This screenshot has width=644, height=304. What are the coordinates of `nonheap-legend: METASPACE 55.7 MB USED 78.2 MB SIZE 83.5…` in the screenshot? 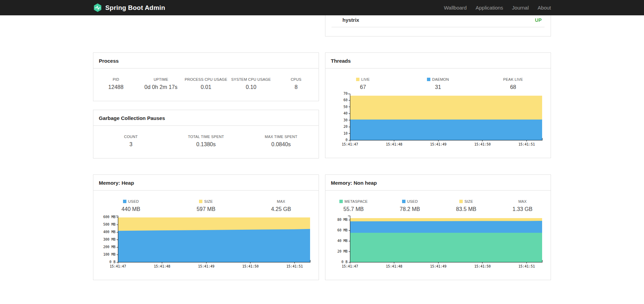 It's located at (438, 201).